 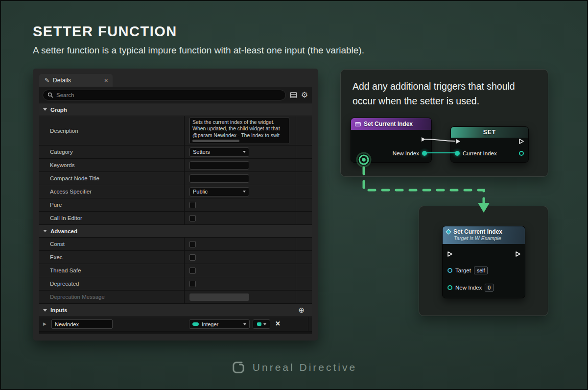 What do you see at coordinates (294, 367) in the screenshot?
I see `footer-brand: Unreal Directive` at bounding box center [294, 367].